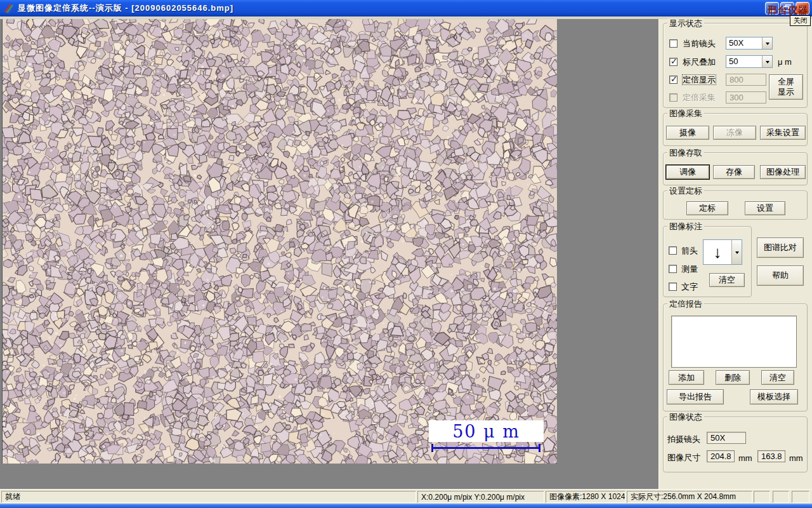 Image resolution: width=812 pixels, height=508 pixels. I want to click on arrow-style-select: ↓, so click(723, 252).